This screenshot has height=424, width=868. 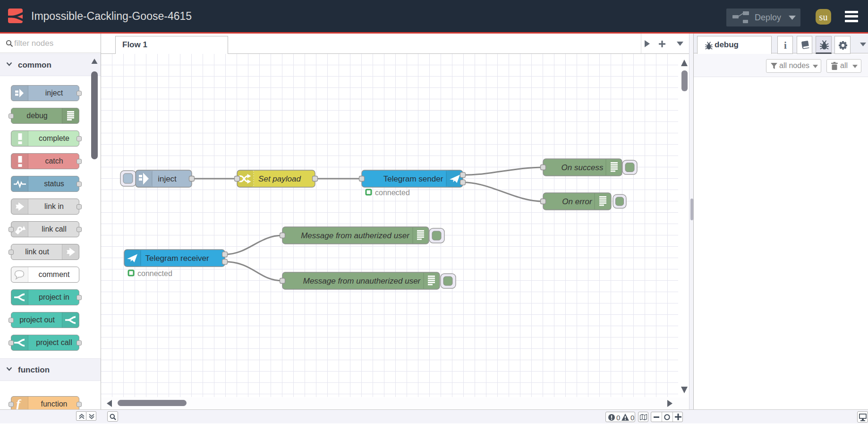 I want to click on svg-text: Message from autherized user, so click(x=355, y=235).